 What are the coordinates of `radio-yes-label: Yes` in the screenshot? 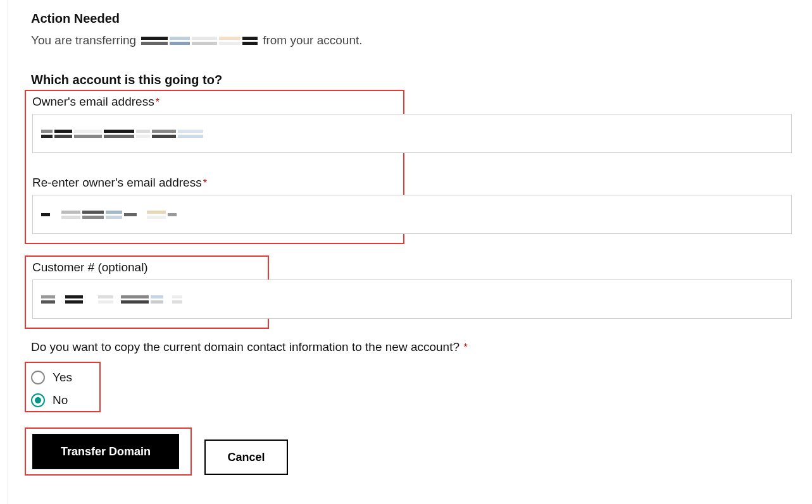 It's located at (62, 378).